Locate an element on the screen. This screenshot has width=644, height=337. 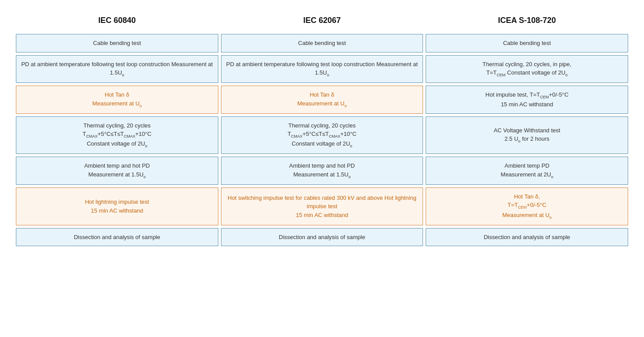
cell-col1-row1: PD at ambient temperature following test… is located at coordinates (322, 69).